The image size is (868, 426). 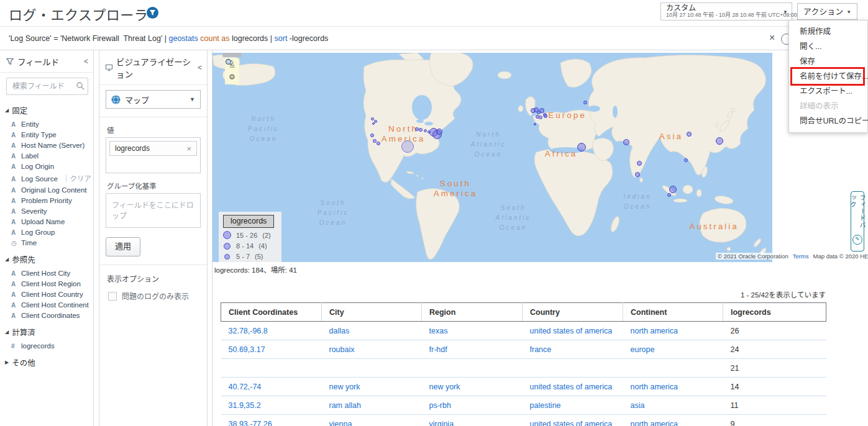 I want to click on feedback-tab: フィードバック ✎, so click(x=857, y=221).